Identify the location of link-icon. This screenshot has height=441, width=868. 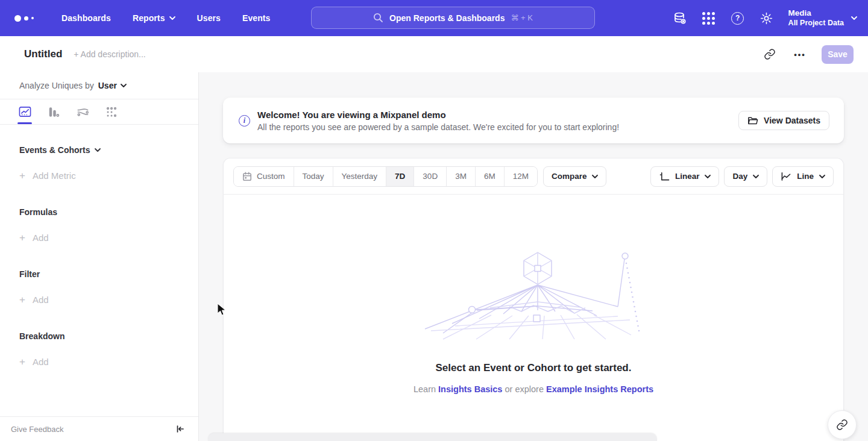
(842, 425).